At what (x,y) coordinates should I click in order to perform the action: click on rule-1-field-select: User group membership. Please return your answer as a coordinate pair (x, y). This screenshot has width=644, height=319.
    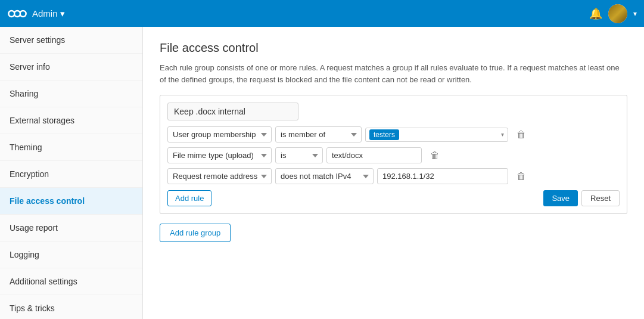
    Looking at the image, I should click on (219, 135).